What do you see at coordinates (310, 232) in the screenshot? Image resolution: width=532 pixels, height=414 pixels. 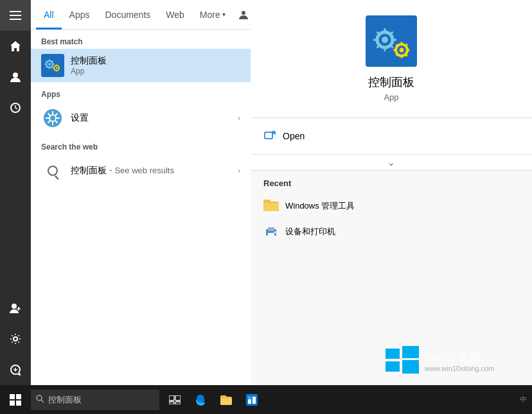 I see `recent-item-1-label: 设备和打印机` at bounding box center [310, 232].